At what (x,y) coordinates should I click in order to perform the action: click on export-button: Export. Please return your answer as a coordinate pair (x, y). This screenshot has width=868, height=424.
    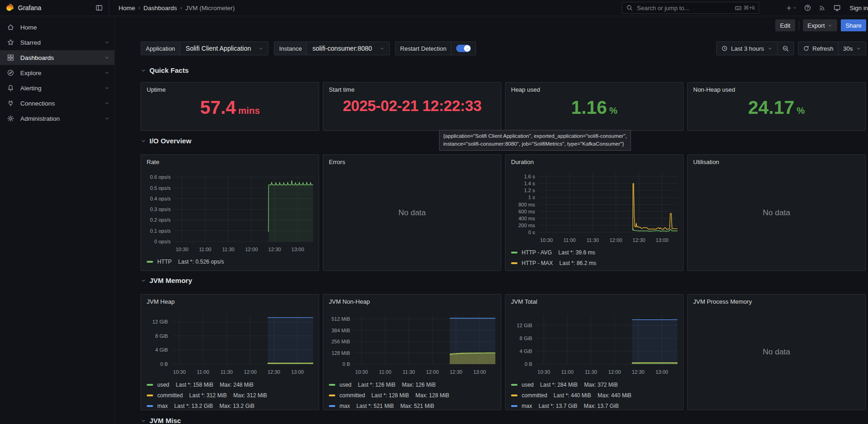
    Looking at the image, I should click on (820, 25).